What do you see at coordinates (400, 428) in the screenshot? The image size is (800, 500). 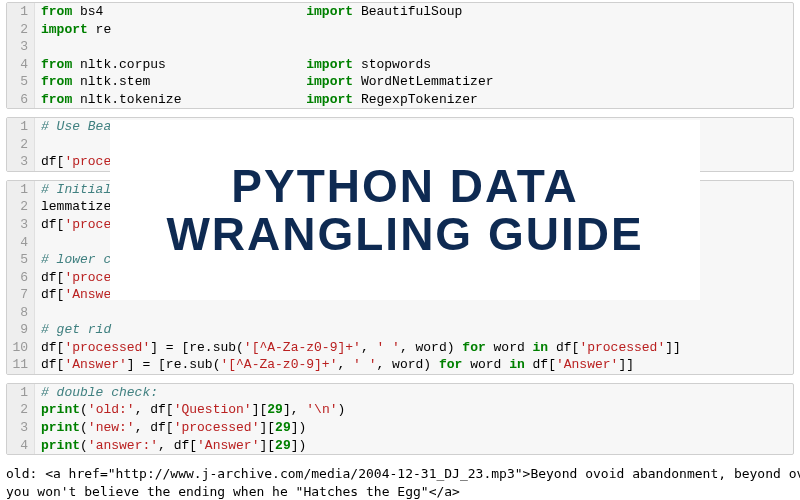 I see `code-line: 3print('new:', df['processed'][29])` at bounding box center [400, 428].